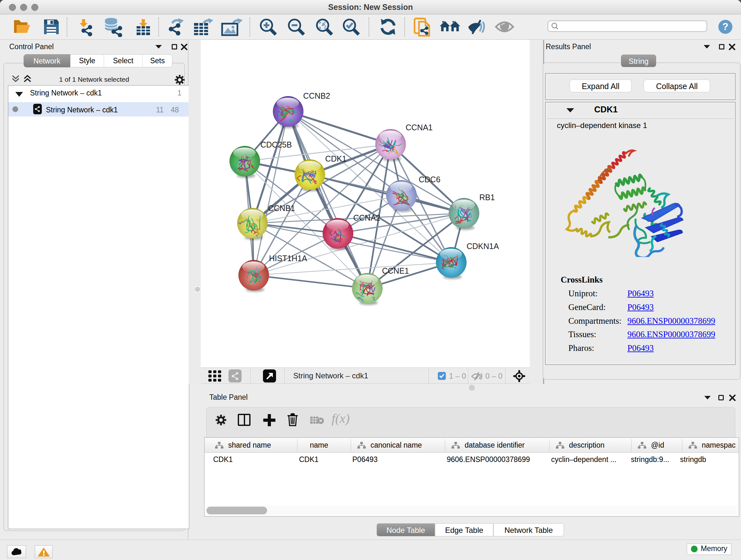  Describe the element at coordinates (487, 197) in the screenshot. I see `svg-text: RB1` at that location.